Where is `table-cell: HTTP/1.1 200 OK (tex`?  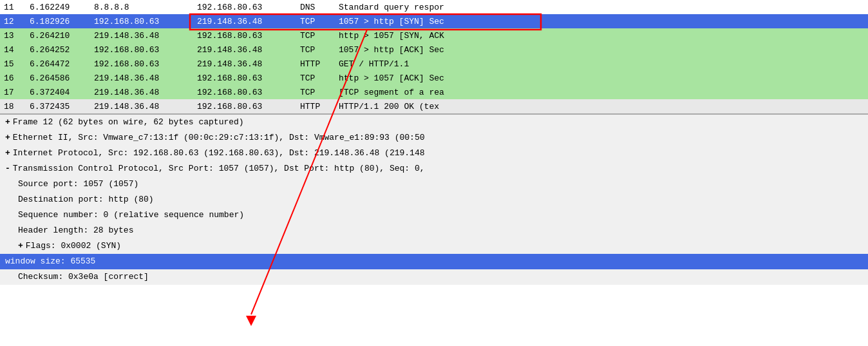
table-cell: HTTP/1.1 200 OK (tex is located at coordinates (601, 106).